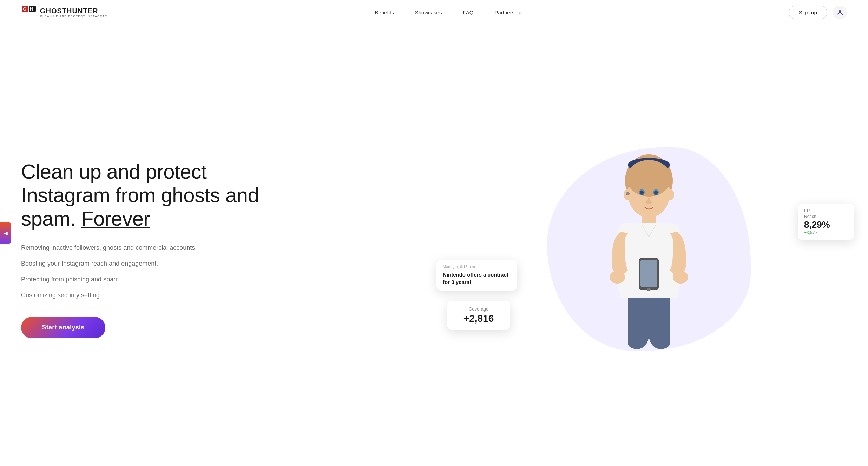  I want to click on logo-text-block: GHOSTHUNTER CLEAN UP AND PROTECT INSTAGR…, so click(74, 13).